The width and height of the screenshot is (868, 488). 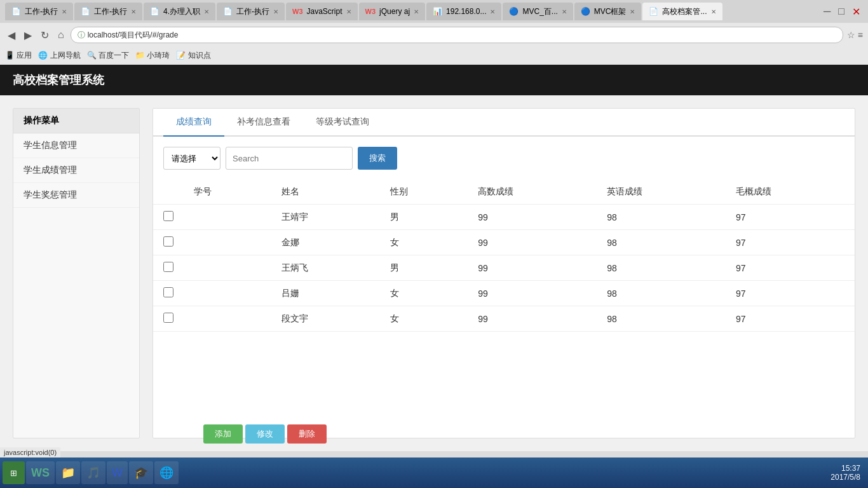 What do you see at coordinates (28, 36) in the screenshot?
I see `forward-button: ▶` at bounding box center [28, 36].